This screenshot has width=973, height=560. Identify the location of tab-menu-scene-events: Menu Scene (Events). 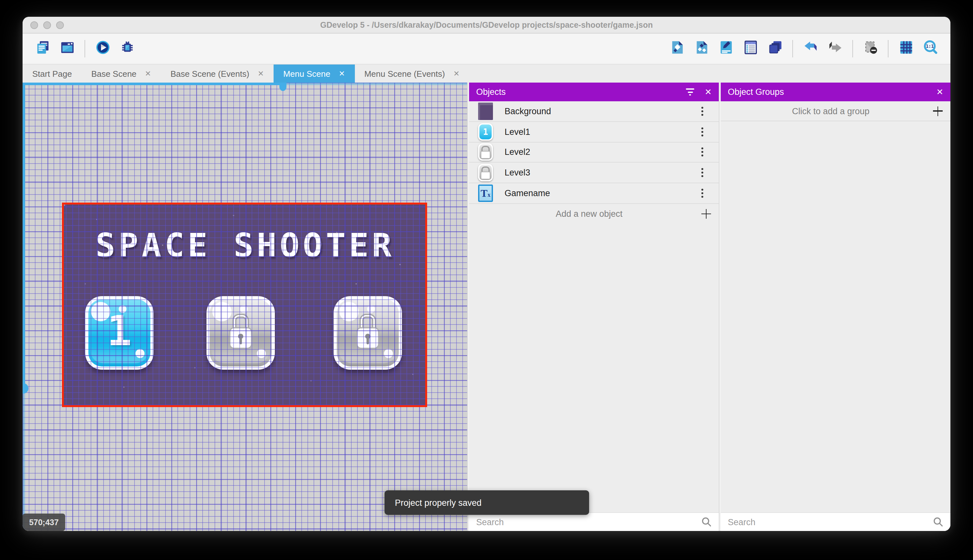
(412, 74).